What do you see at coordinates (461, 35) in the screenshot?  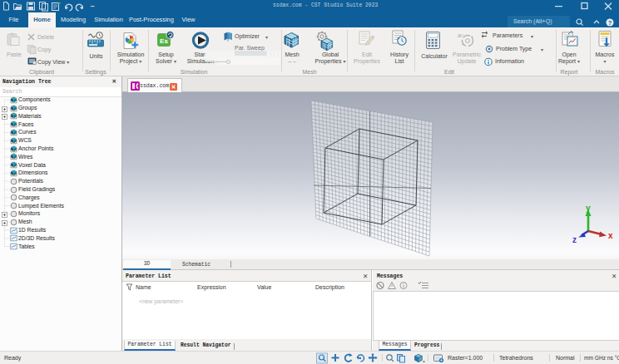 I see `svg-text: a²` at bounding box center [461, 35].